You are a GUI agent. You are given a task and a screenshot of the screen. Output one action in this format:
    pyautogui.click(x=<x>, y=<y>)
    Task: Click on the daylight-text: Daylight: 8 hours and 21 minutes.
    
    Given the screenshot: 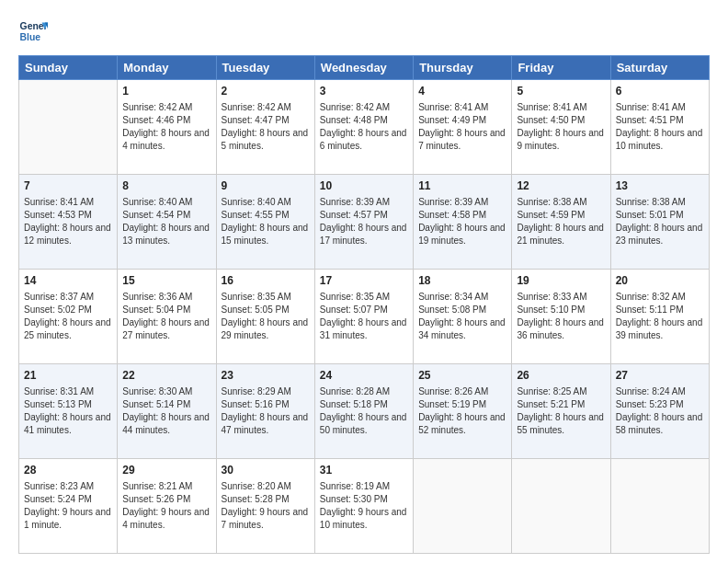 What is the action you would take?
    pyautogui.click(x=561, y=234)
    